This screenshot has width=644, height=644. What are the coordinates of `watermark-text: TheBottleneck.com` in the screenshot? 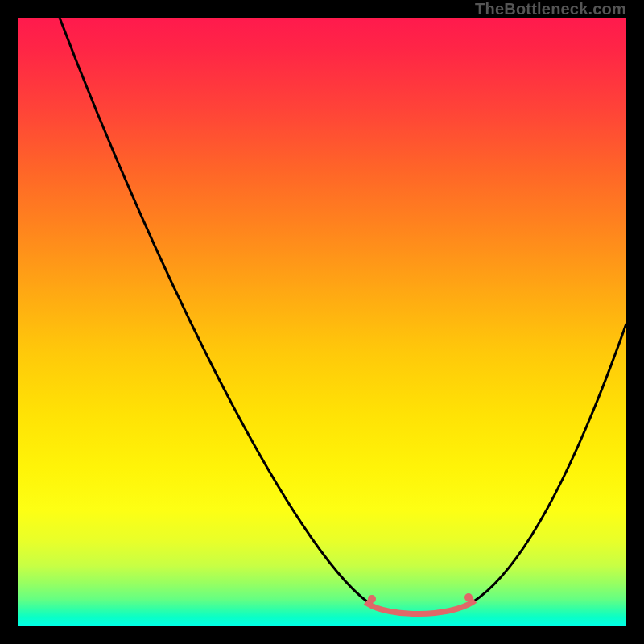 It's located at (551, 10).